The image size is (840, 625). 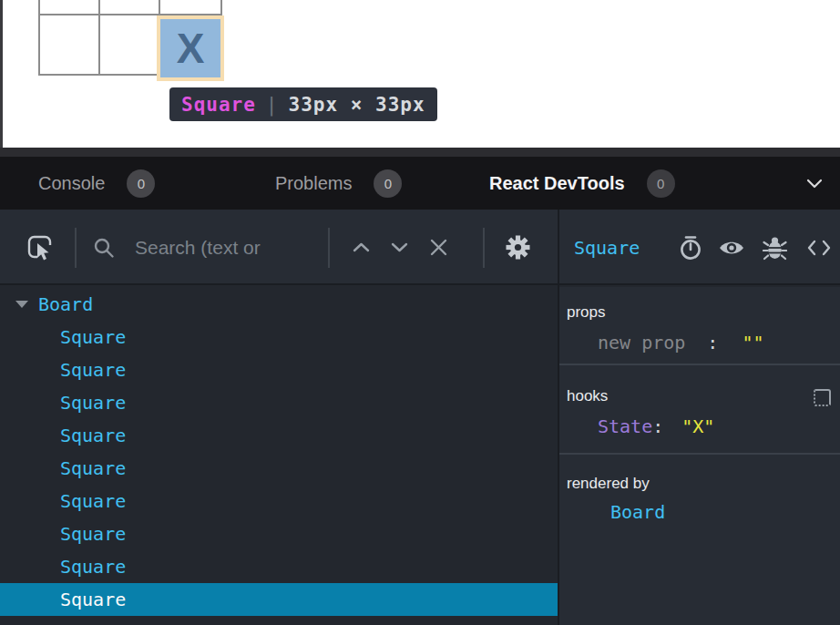 I want to click on props-title: props, so click(x=703, y=312).